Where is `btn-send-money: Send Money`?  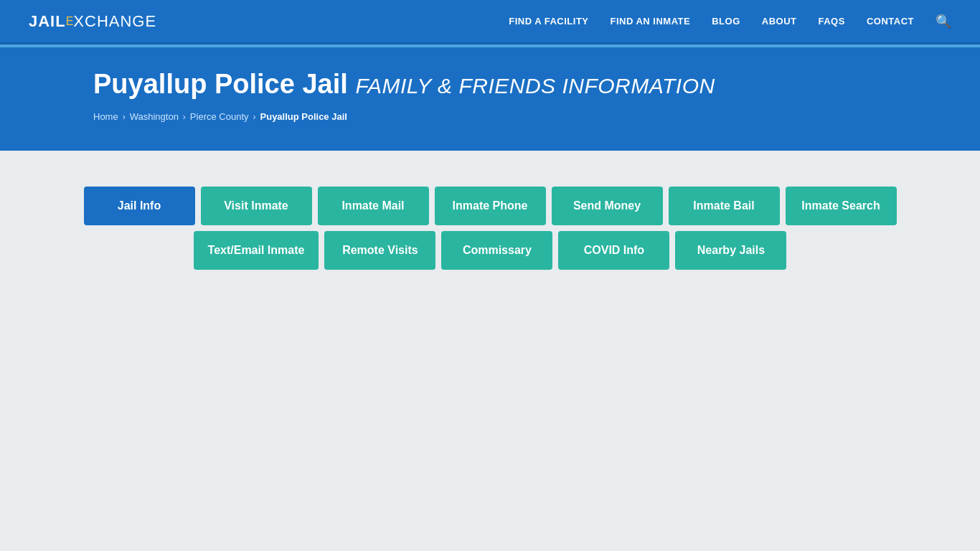
btn-send-money: Send Money is located at coordinates (607, 206).